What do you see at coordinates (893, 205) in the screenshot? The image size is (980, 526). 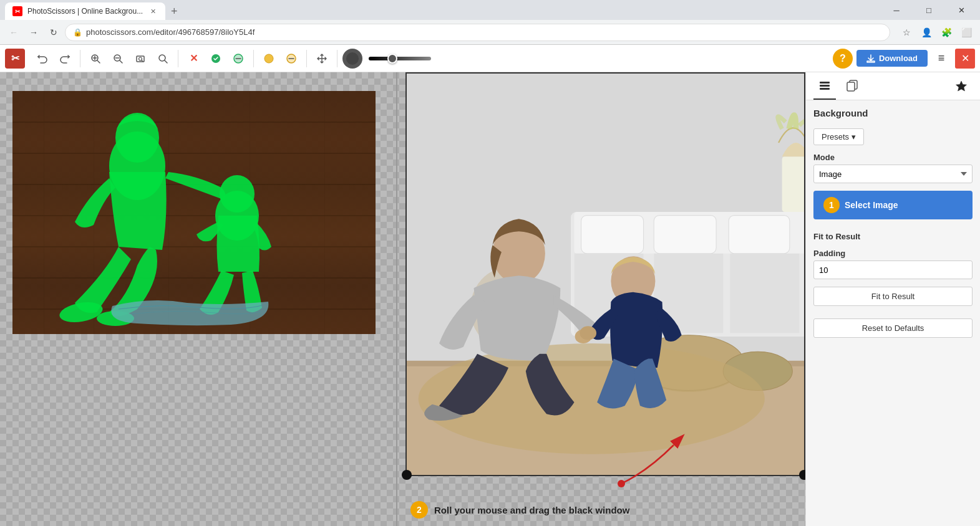 I see `select-image-btn: 1 Select Image` at bounding box center [893, 205].